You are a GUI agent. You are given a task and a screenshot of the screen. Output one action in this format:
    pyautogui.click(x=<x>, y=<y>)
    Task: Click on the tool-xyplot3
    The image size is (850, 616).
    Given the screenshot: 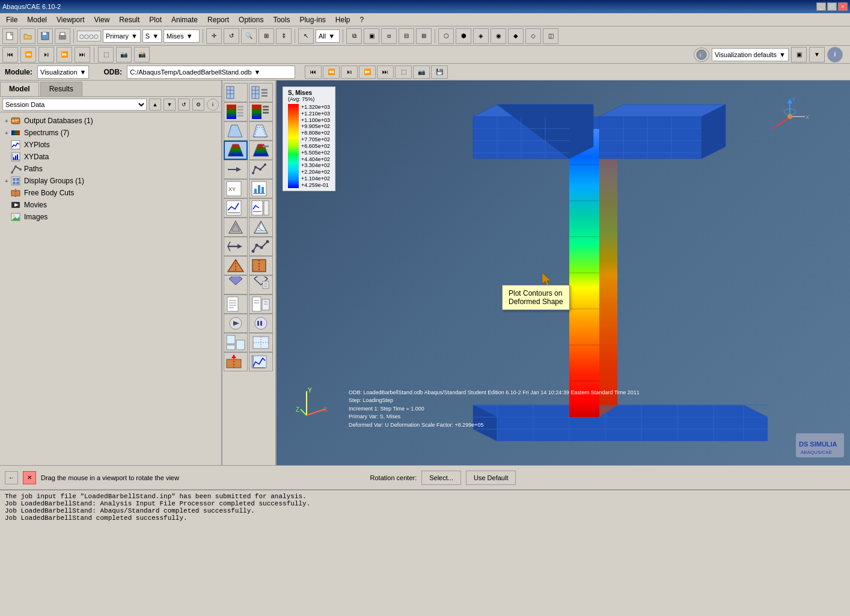 What is the action you would take?
    pyautogui.click(x=236, y=208)
    